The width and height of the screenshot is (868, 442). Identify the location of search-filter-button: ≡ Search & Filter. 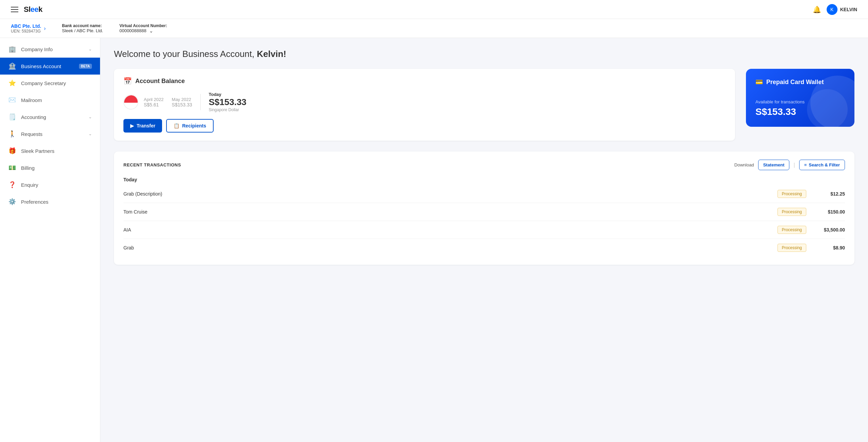
(822, 165).